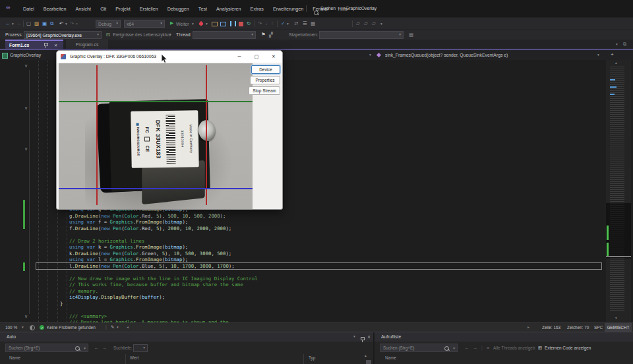 The image size is (633, 364). What do you see at coordinates (224, 35) in the screenshot?
I see `thread-combo: ▾` at bounding box center [224, 35].